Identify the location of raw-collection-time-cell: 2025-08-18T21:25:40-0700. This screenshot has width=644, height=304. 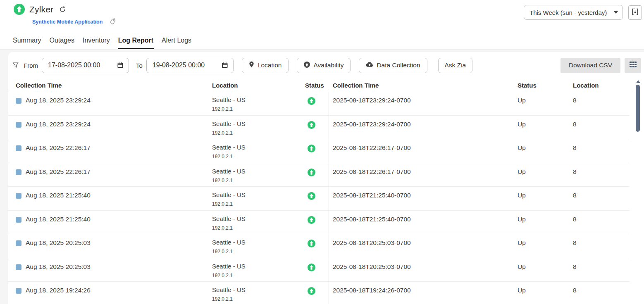
(372, 219).